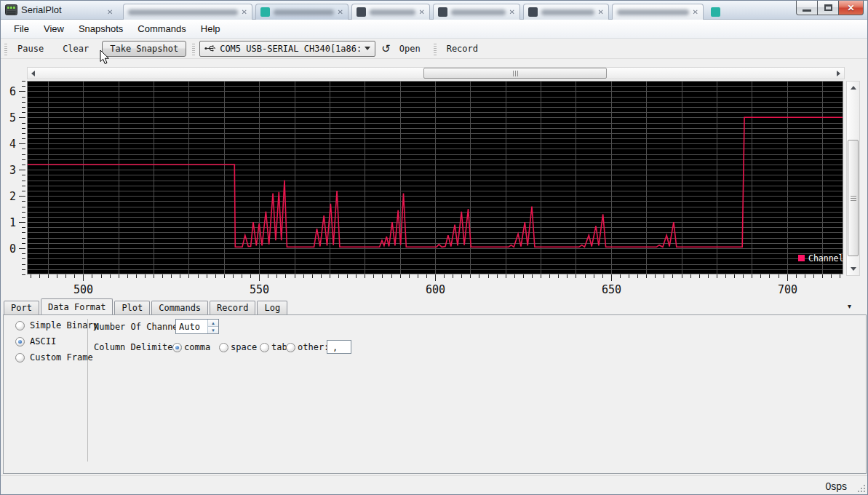  Describe the element at coordinates (213, 323) in the screenshot. I see `spin-up-button: ▲` at that location.